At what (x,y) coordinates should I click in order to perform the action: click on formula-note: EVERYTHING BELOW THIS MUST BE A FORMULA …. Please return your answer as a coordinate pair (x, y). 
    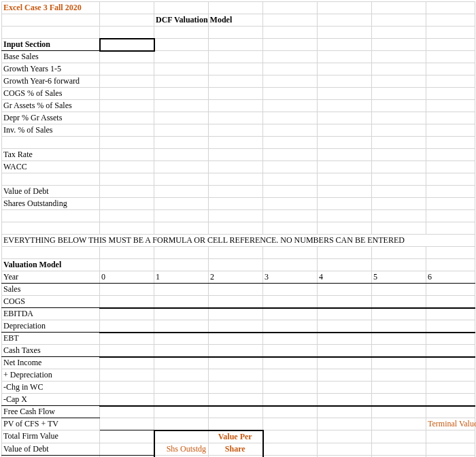
    Looking at the image, I should click on (239, 241).